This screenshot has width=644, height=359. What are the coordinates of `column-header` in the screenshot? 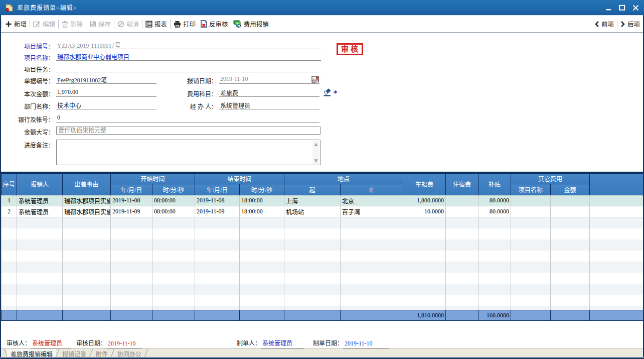 It's located at (616, 185).